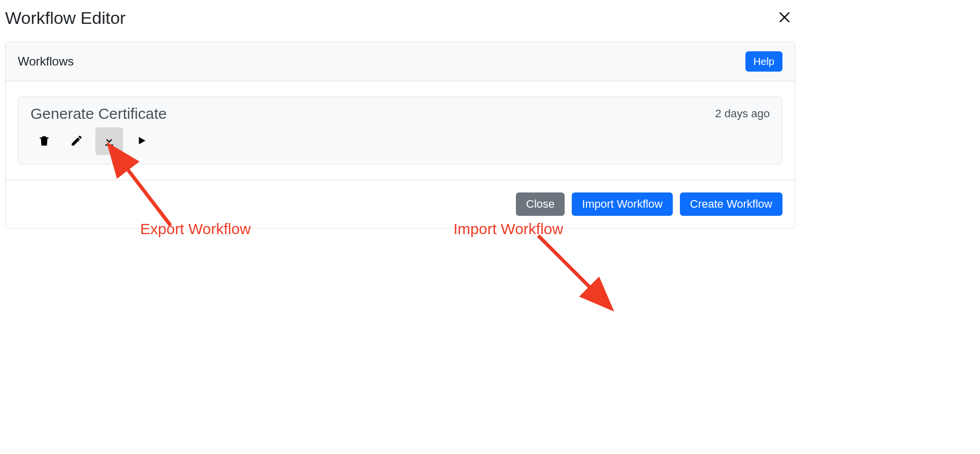  I want to click on workflow-name: Generate Certificate, so click(99, 114).